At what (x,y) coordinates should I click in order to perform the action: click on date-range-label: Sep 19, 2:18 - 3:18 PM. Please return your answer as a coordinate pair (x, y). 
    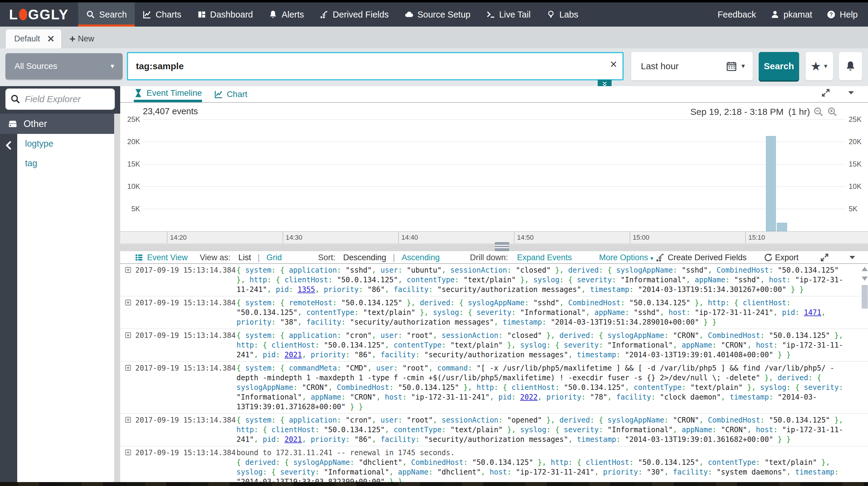
    Looking at the image, I should click on (737, 112).